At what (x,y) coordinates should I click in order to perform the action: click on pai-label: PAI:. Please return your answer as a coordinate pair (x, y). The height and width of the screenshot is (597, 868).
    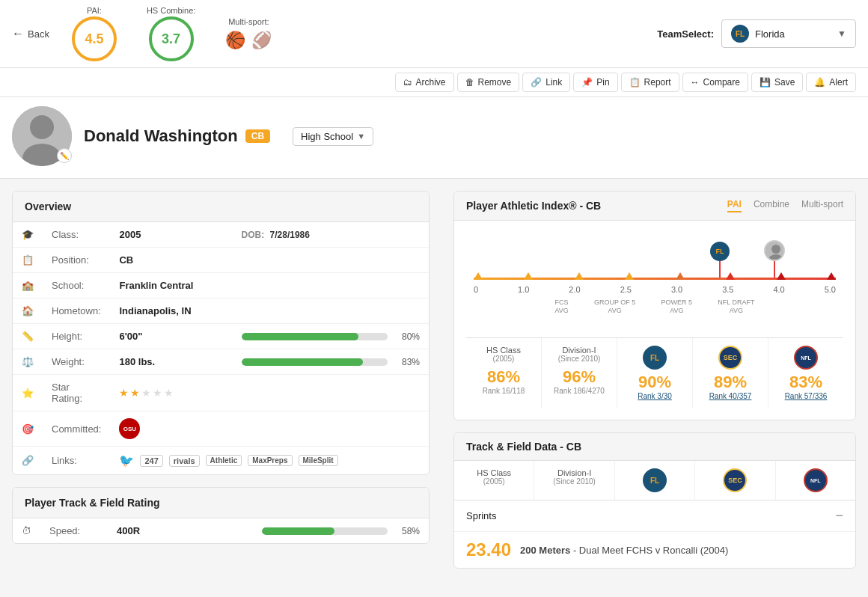
    Looking at the image, I should click on (94, 10).